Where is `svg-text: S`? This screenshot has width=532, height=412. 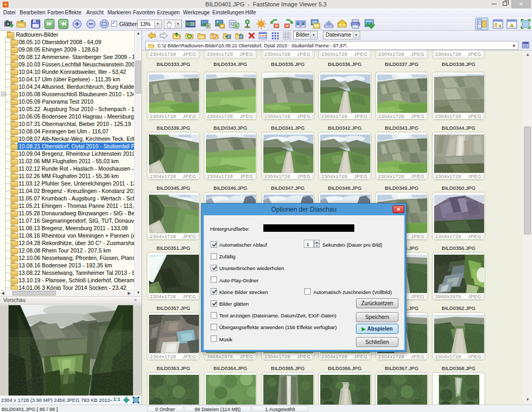
svg-text: S is located at coordinates (236, 26).